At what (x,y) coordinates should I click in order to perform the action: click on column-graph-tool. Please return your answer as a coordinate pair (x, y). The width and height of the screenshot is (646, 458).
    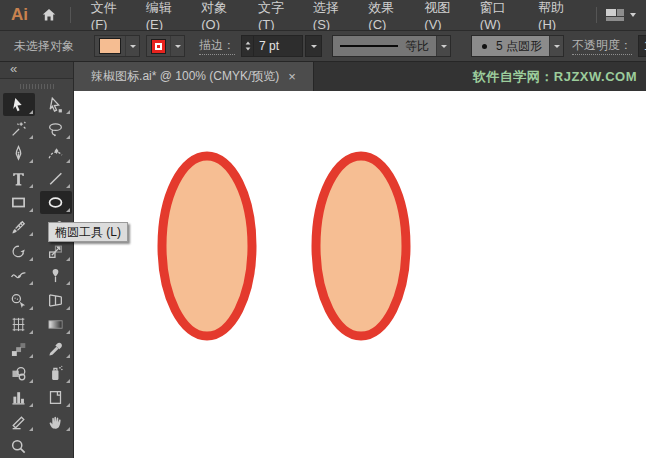
    Looking at the image, I should click on (18, 398).